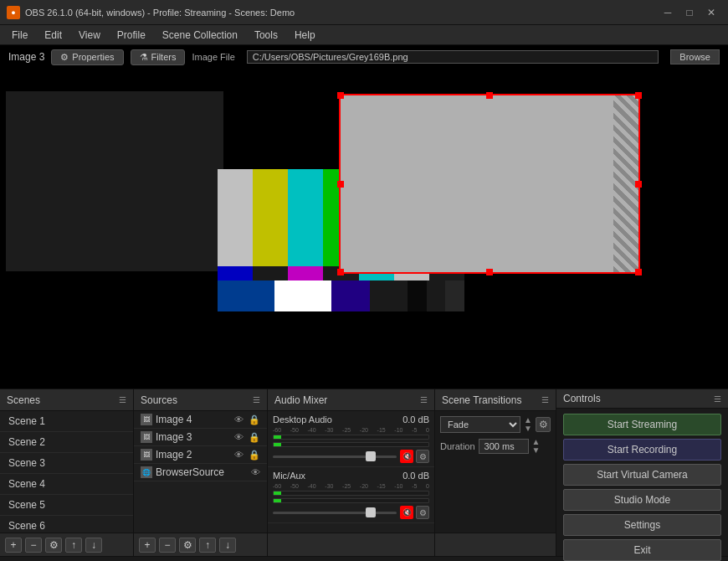  What do you see at coordinates (528, 425) in the screenshot?
I see `transition-arrows: ▲ ▼` at bounding box center [528, 425].